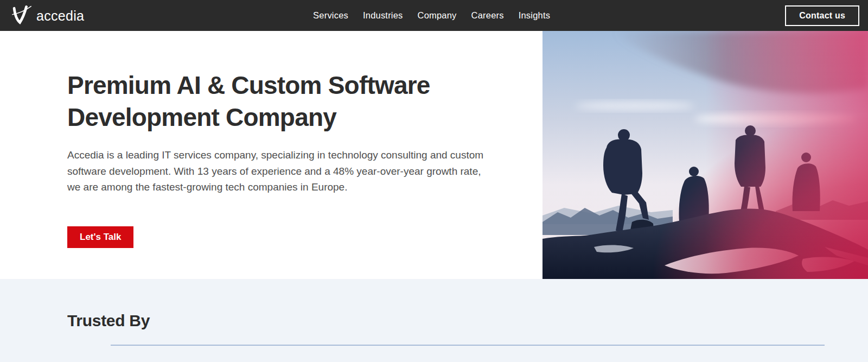 The image size is (868, 362). I want to click on top-navigation-bar: accedia Services Industries Company Care…, so click(434, 15).